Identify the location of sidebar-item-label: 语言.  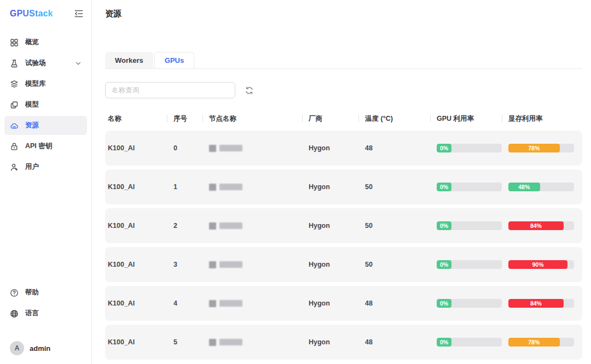
(32, 314).